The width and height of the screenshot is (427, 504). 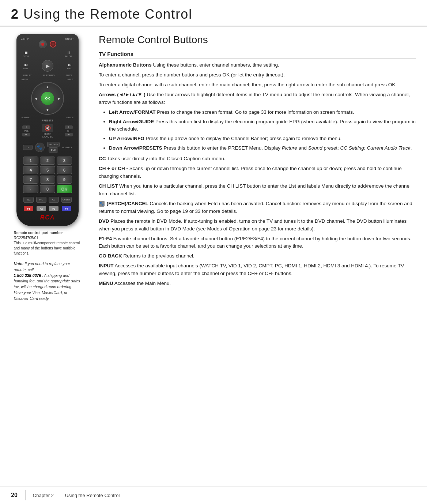 I want to click on bullet-left-arrow: Left Arrow/FORMAT Press to change the sc…, so click(x=262, y=113).